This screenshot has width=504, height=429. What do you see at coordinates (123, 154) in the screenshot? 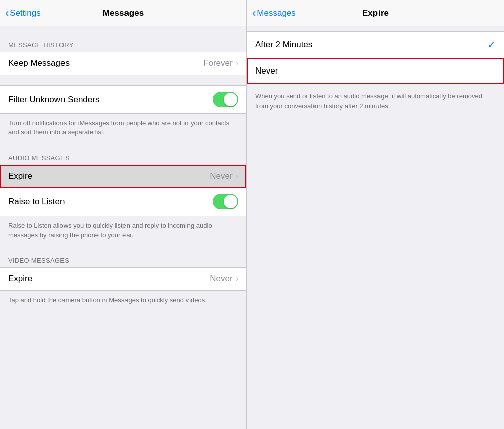
I see `audio-messages-header: AUDIO MESSAGES` at bounding box center [123, 154].